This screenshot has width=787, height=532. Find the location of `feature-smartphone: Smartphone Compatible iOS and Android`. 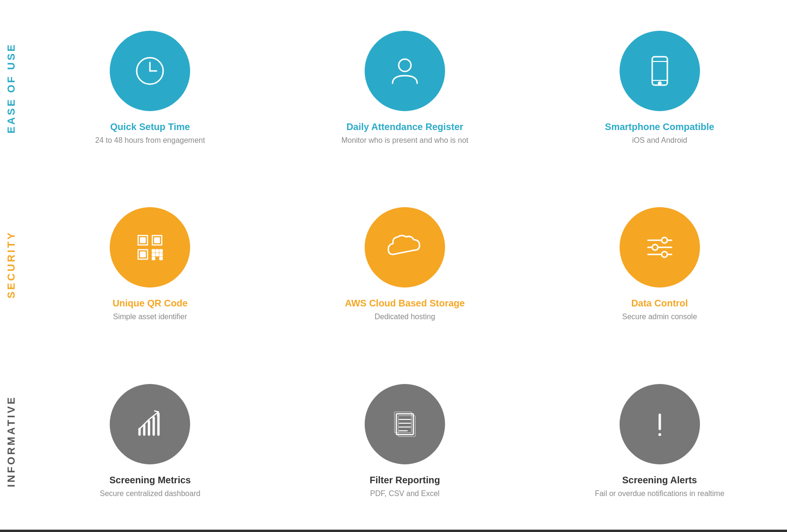

feature-smartphone: Smartphone Compatible iOS and Android is located at coordinates (660, 88).